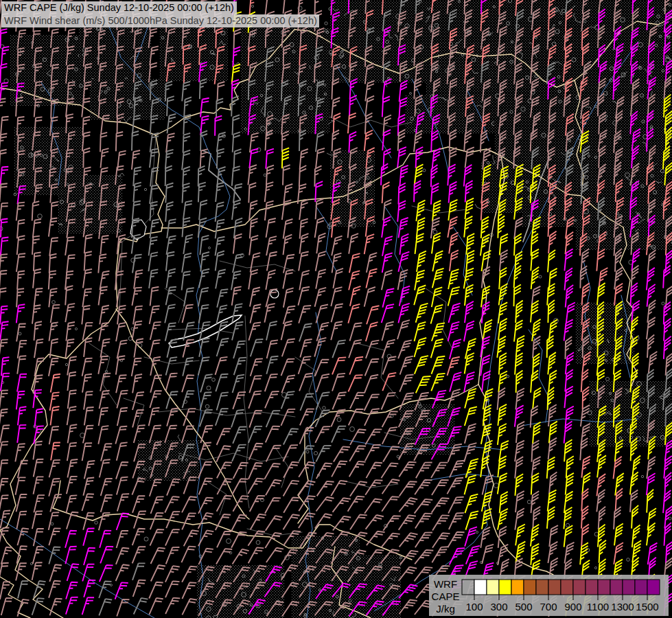 This screenshot has height=618, width=672. I want to click on svg-text: 700, so click(548, 607).